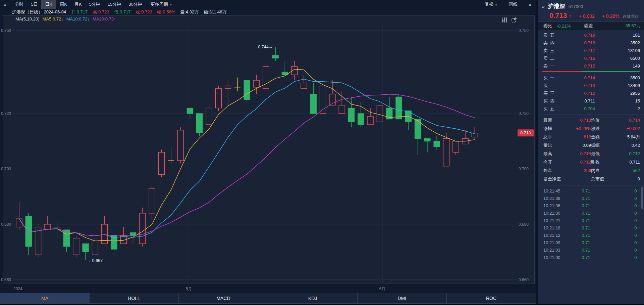 The height and width of the screenshot is (305, 644). Describe the element at coordinates (582, 35) in the screenshot. I see `ask-price: 0.719` at that location.